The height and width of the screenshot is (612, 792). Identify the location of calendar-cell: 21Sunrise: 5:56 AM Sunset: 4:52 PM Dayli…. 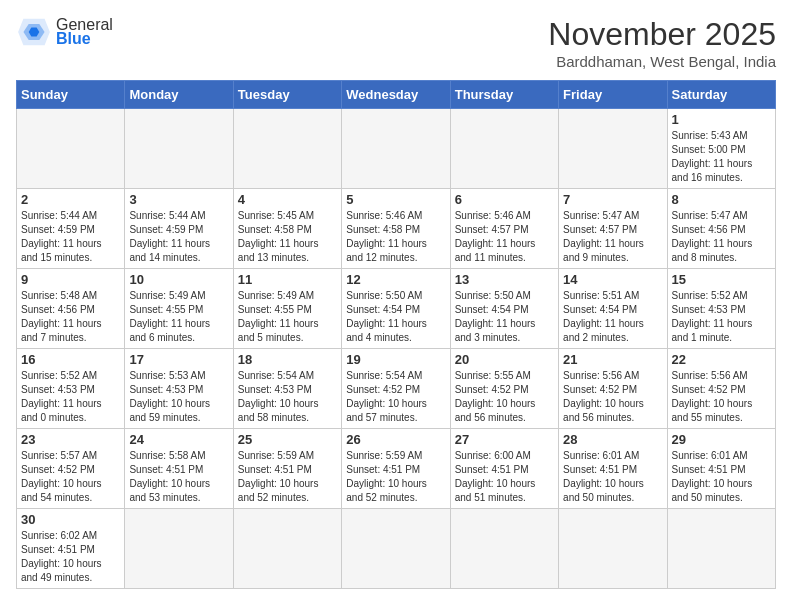
(613, 389).